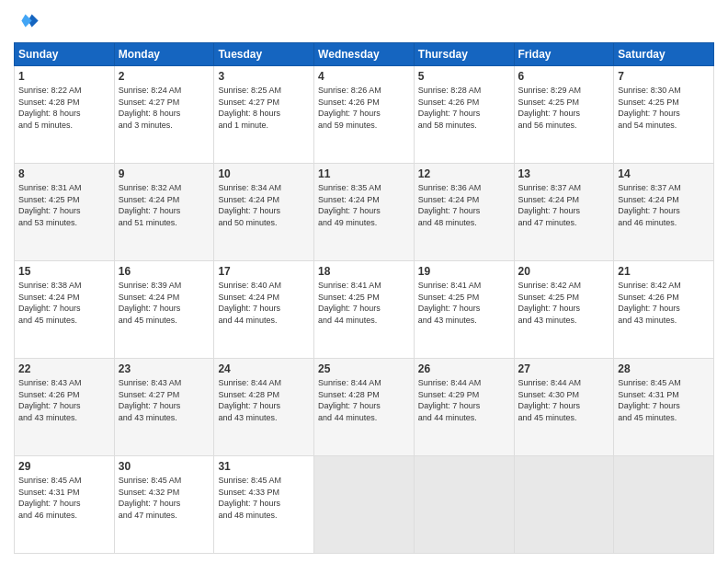  What do you see at coordinates (265, 408) in the screenshot?
I see `calendar-cell: 24Sunrise: 8:44 AMSunset: 4:28 PMDayligh…` at bounding box center [265, 408].